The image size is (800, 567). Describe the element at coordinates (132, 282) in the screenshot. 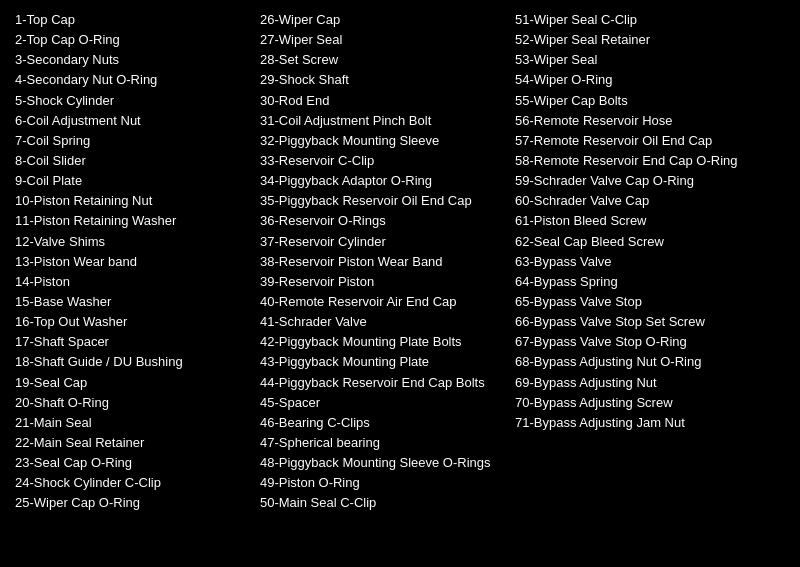

I see `list-item: 14-Piston` at that location.